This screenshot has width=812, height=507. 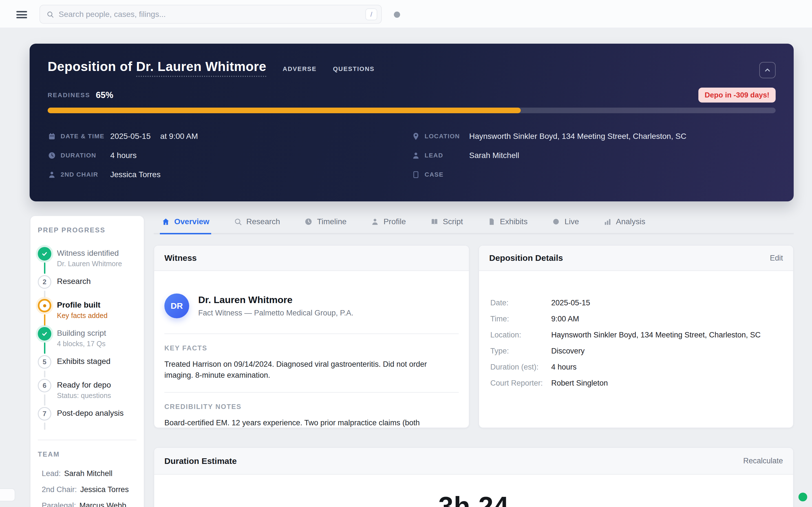 What do you see at coordinates (90, 264) in the screenshot?
I see `step-subtitle: Dr. Lauren Whitmore` at bounding box center [90, 264].